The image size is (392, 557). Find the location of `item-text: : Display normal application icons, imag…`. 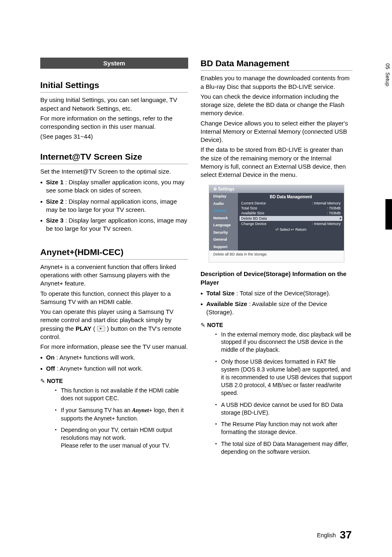

item-text: : Display normal application icons, imag… is located at coordinates (112, 206).